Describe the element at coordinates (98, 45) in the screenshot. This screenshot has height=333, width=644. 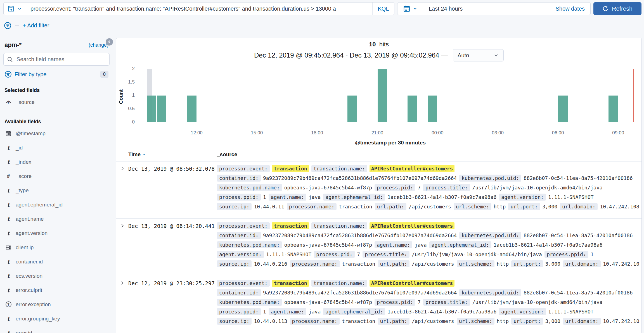
I see `change-index-pattern-link: (change)` at that location.